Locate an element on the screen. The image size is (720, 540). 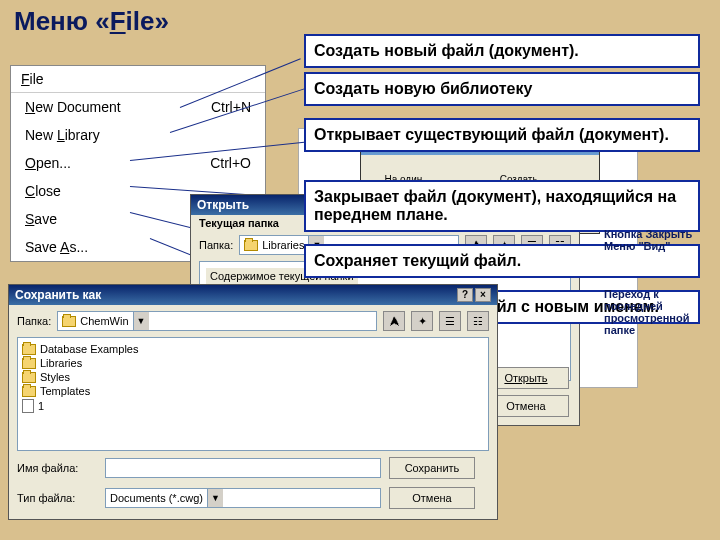
saveas-titlebar: Сохранить как ? × is located at coordinates (253, 295).